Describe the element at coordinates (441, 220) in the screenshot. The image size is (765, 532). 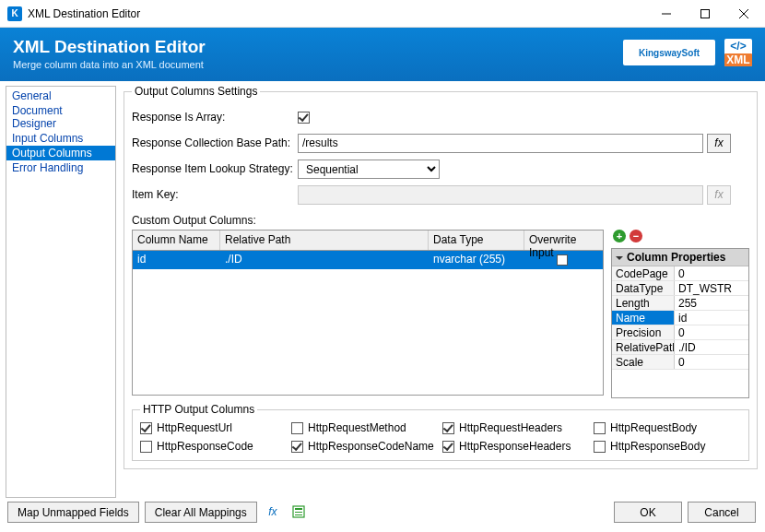
I see `custom-output-columns-label: Custom Output Columns:` at that location.